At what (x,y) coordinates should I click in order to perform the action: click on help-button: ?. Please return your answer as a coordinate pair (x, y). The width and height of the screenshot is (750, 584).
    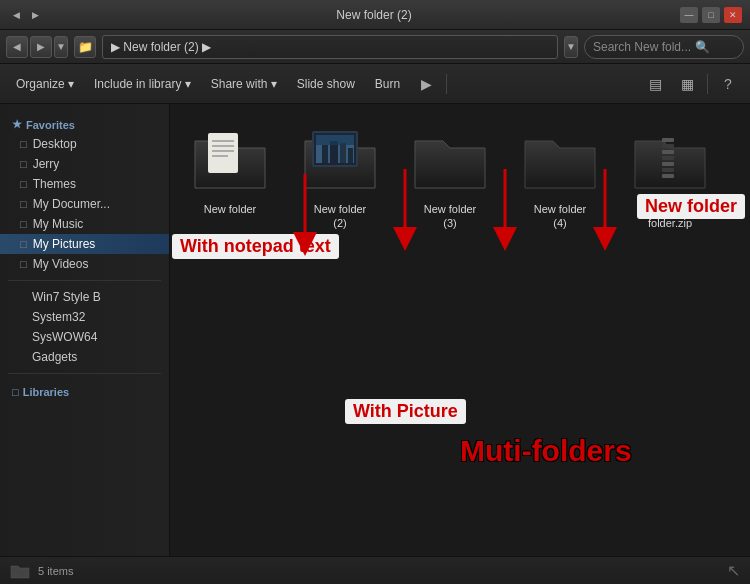
    Looking at the image, I should click on (728, 84).